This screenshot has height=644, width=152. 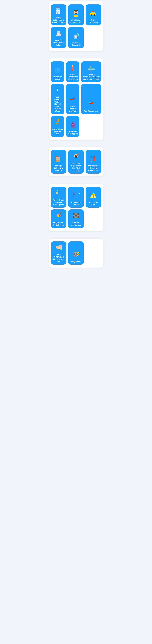 I want to click on travel-icon, so click(x=93, y=13).